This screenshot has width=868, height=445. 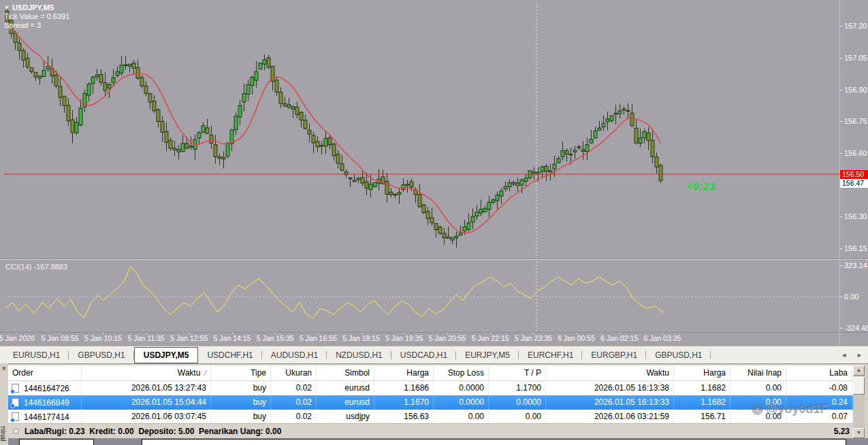 What do you see at coordinates (462, 373) in the screenshot?
I see `column-header-stop-loss: Stop Loss` at bounding box center [462, 373].